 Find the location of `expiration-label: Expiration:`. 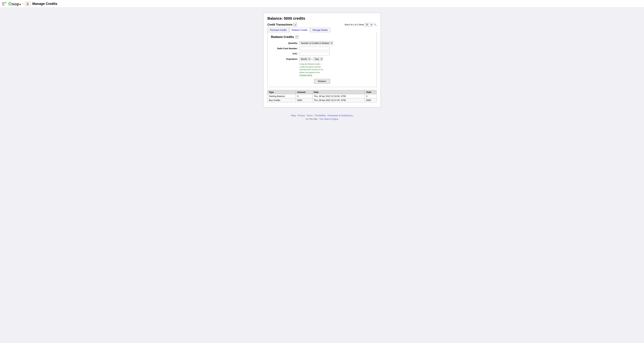

expiration-label: Expiration: is located at coordinates (284, 59).